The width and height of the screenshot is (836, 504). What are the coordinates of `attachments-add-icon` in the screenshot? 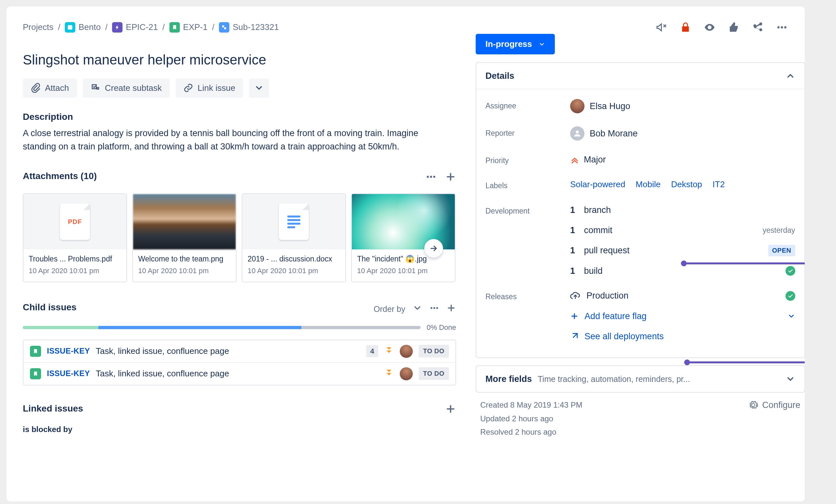 It's located at (451, 178).